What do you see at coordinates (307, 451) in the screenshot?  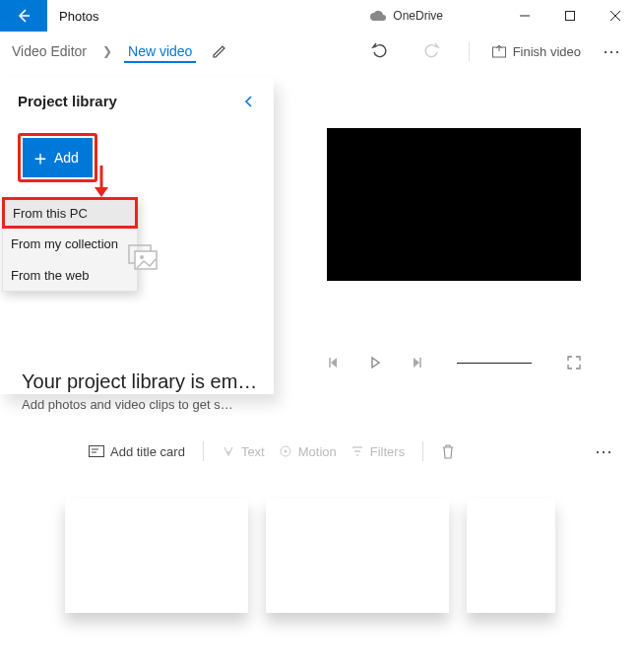 I see `motion-button: Motion` at bounding box center [307, 451].